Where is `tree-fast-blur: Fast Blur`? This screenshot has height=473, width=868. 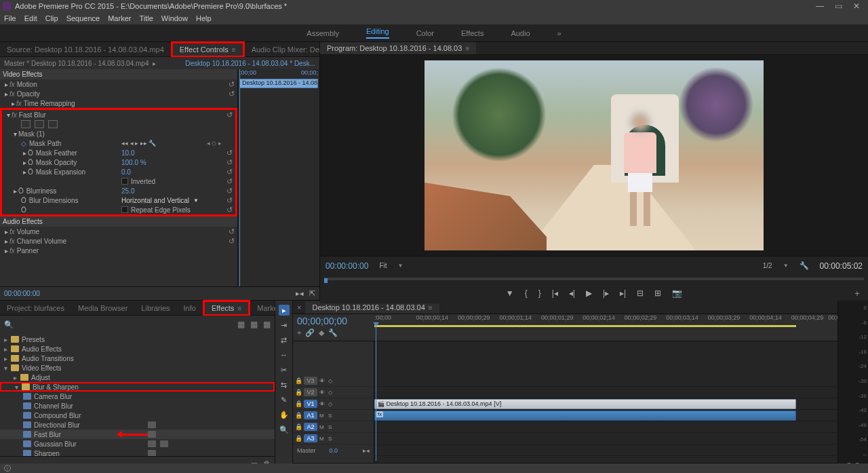
tree-fast-blur: Fast Blur is located at coordinates (47, 434).